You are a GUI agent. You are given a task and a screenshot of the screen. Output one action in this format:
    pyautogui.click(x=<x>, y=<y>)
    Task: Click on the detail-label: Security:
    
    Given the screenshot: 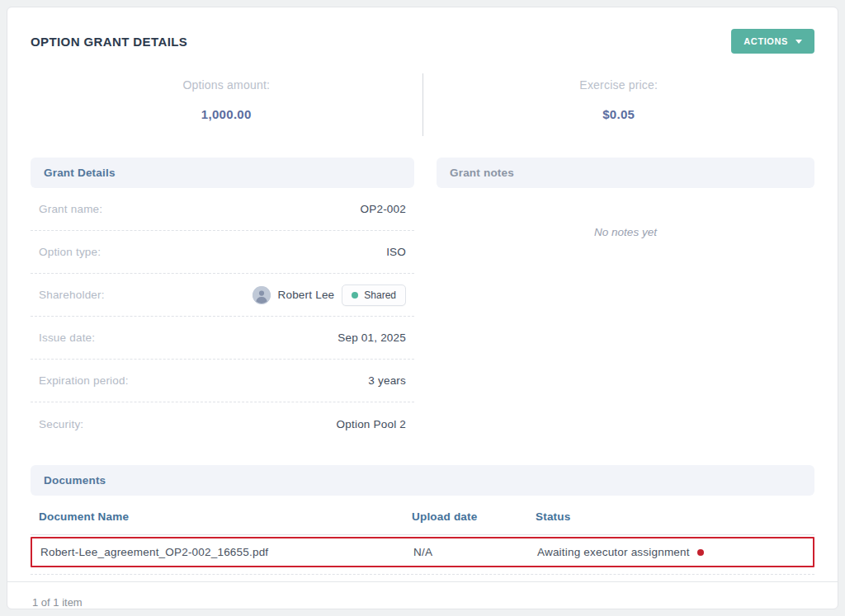 What is the action you would take?
    pyautogui.click(x=61, y=424)
    